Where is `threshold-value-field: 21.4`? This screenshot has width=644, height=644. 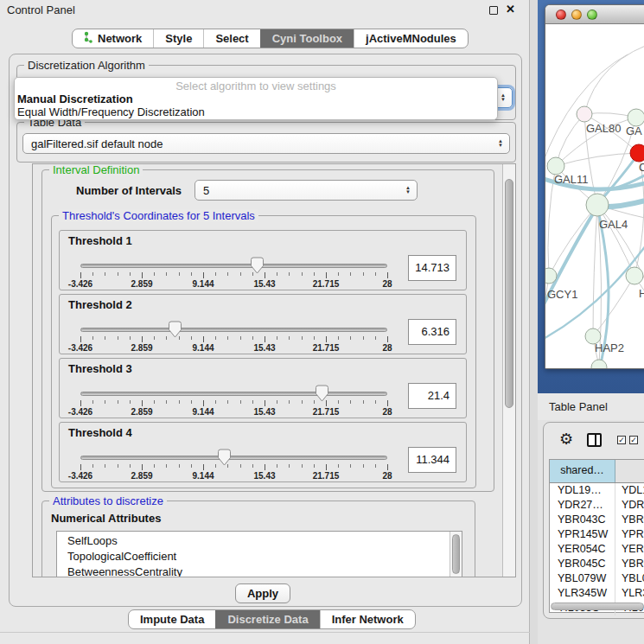 threshold-value-field: 21.4 is located at coordinates (432, 396).